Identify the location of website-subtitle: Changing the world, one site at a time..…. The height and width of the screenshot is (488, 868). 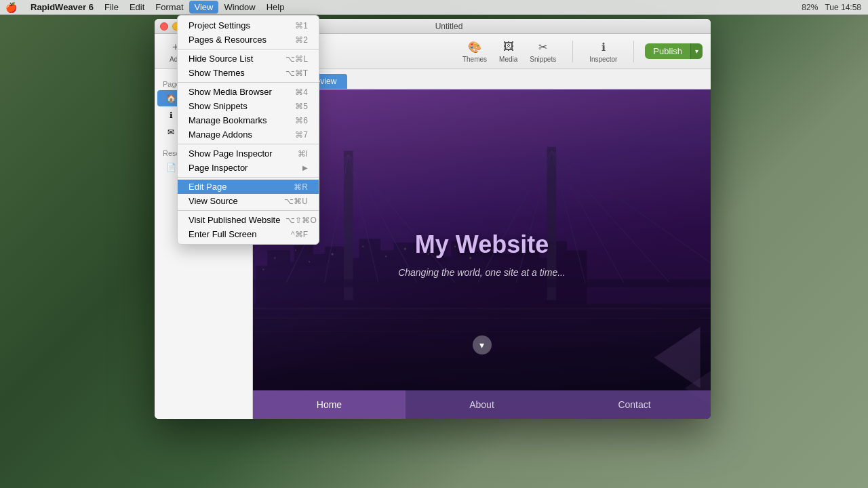
(481, 272).